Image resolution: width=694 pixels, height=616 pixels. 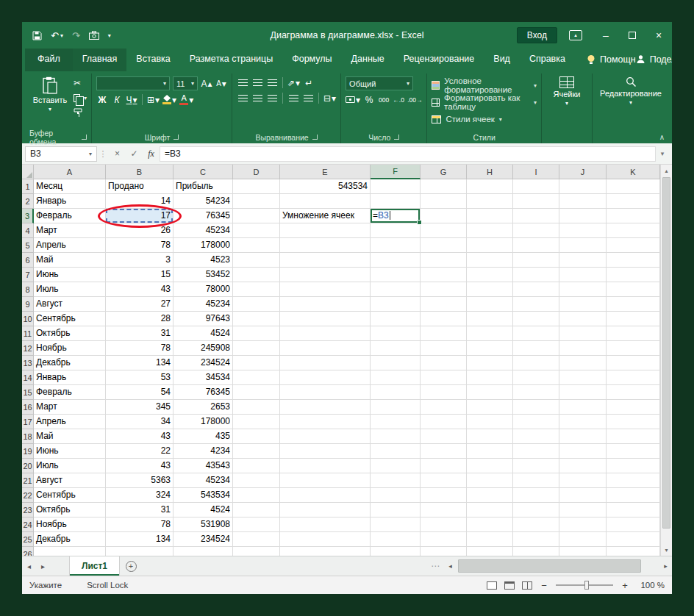 I want to click on cell-E3: Умножение ячеек, so click(x=325, y=216).